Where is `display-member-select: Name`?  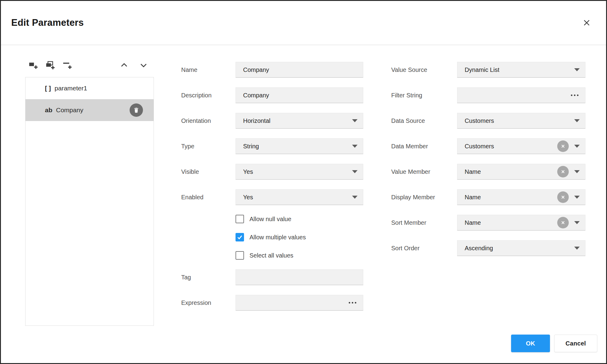
display-member-select: Name is located at coordinates (521, 197).